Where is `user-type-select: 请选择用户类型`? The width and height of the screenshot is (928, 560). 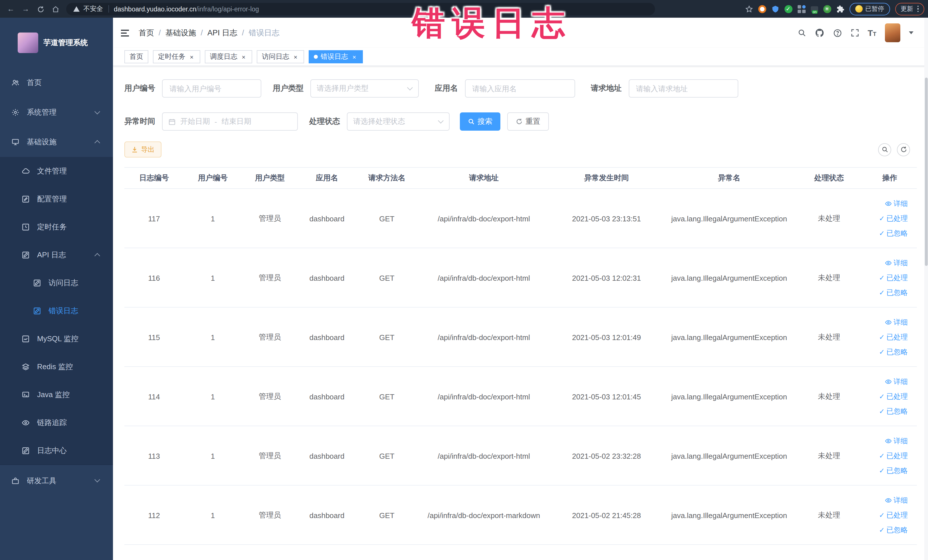
user-type-select: 请选择用户类型 is located at coordinates (365, 89).